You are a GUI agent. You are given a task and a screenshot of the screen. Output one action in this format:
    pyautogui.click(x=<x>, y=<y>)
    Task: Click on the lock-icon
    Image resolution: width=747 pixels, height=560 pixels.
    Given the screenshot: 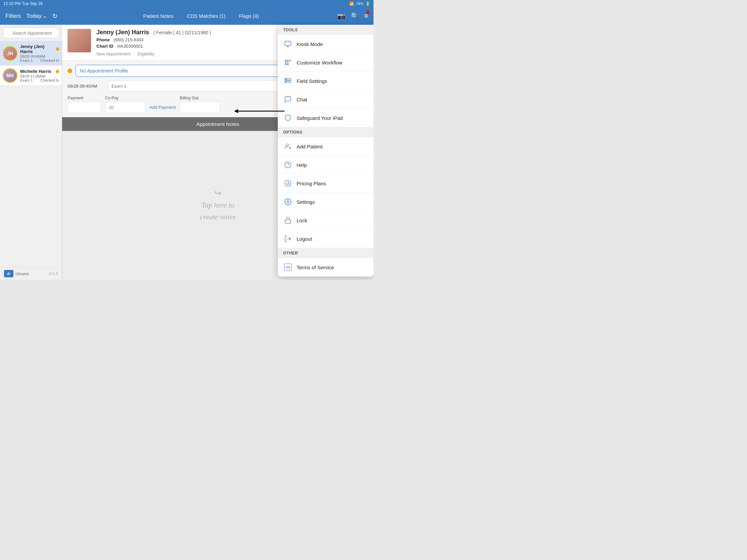 What is the action you would take?
    pyautogui.click(x=288, y=220)
    